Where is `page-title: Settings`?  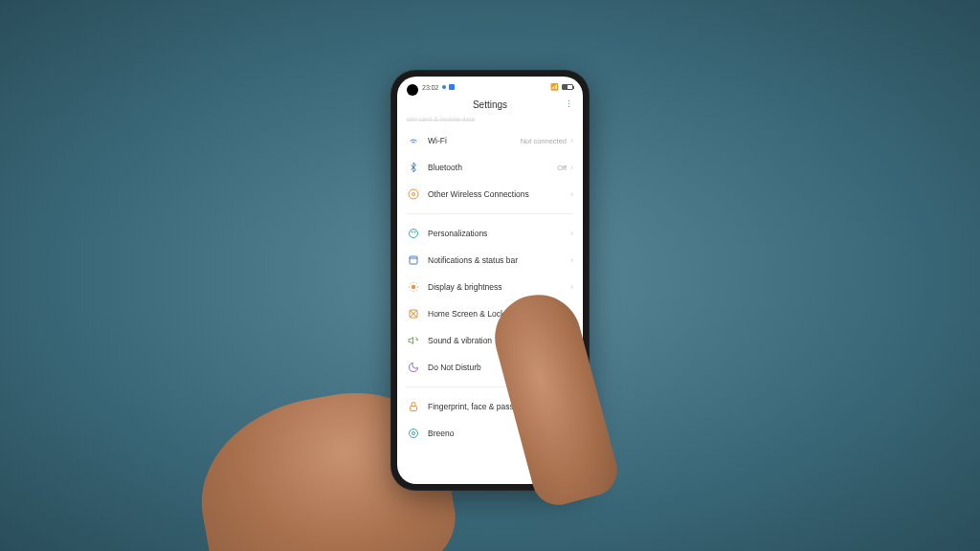 page-title: Settings is located at coordinates (490, 105).